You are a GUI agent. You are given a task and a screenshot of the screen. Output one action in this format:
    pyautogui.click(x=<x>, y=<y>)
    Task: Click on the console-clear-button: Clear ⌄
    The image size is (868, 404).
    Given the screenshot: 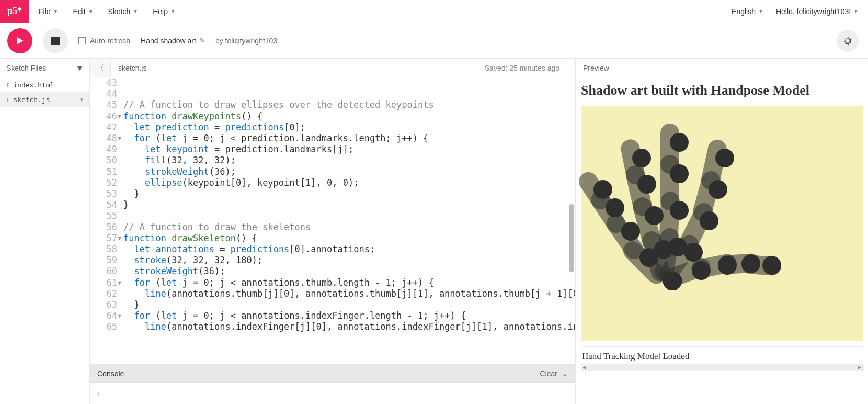 What is the action you would take?
    pyautogui.click(x=554, y=374)
    